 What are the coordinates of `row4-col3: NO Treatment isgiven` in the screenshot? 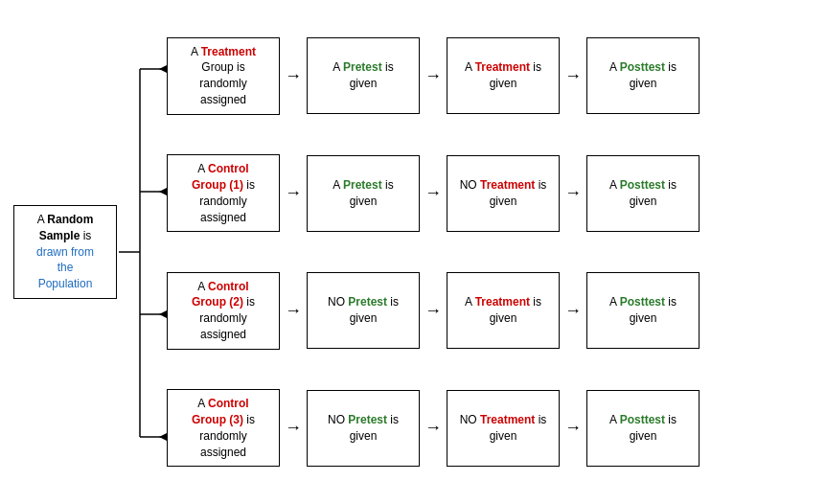 It's located at (503, 428).